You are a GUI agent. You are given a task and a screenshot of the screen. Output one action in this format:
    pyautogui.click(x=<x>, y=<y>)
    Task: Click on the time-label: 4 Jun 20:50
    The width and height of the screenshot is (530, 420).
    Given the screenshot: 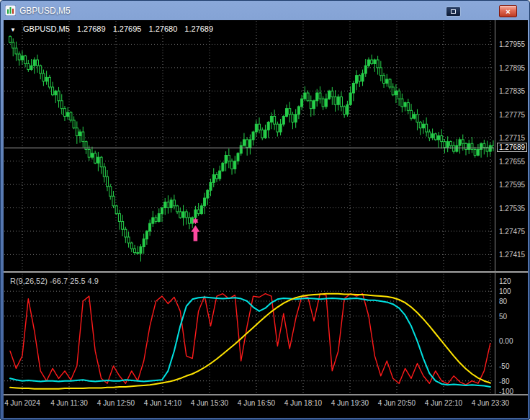 What is the action you would take?
    pyautogui.click(x=397, y=403)
    